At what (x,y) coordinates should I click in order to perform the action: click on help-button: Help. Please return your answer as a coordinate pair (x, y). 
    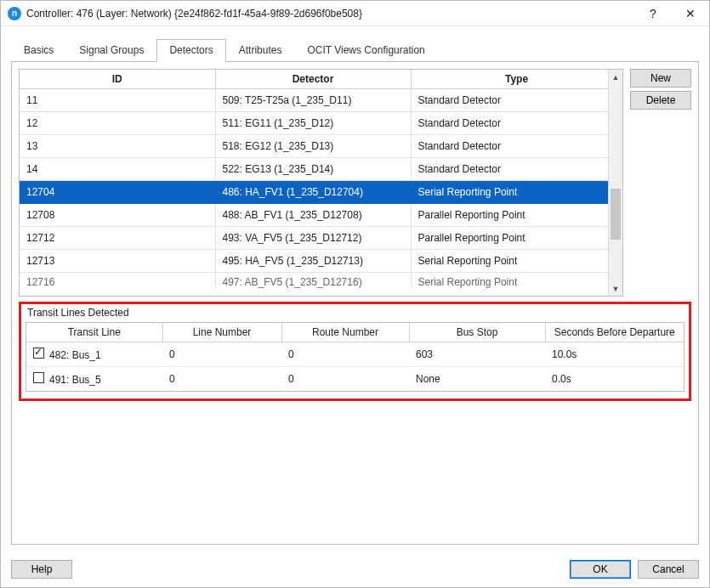
    Looking at the image, I should click on (42, 569).